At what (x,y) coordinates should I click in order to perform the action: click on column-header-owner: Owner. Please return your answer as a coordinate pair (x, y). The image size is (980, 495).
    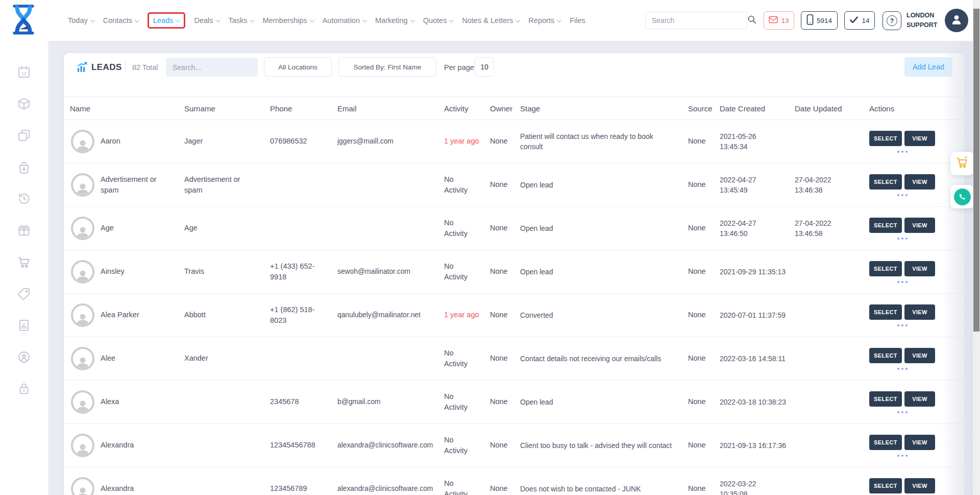
    Looking at the image, I should click on (505, 108).